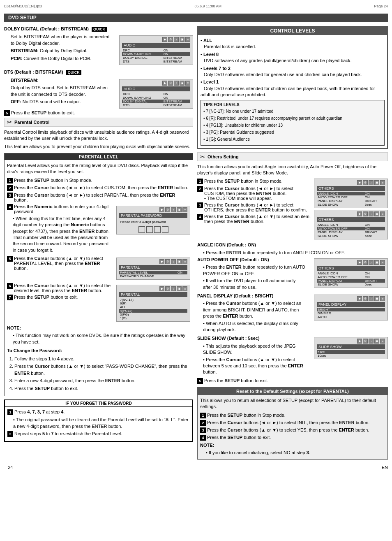 The image size is (392, 541). What do you see at coordinates (385, 467) in the screenshot?
I see `language: EN` at bounding box center [385, 467].